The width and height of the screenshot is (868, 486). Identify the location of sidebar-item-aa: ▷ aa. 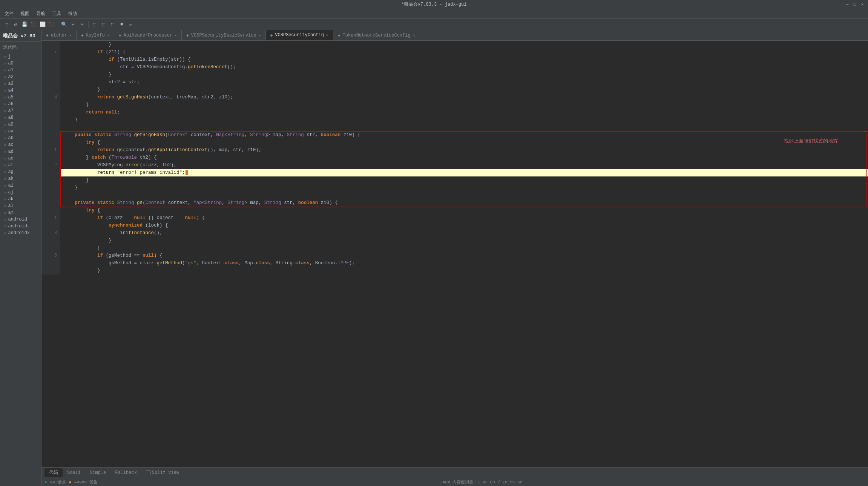
(20, 131).